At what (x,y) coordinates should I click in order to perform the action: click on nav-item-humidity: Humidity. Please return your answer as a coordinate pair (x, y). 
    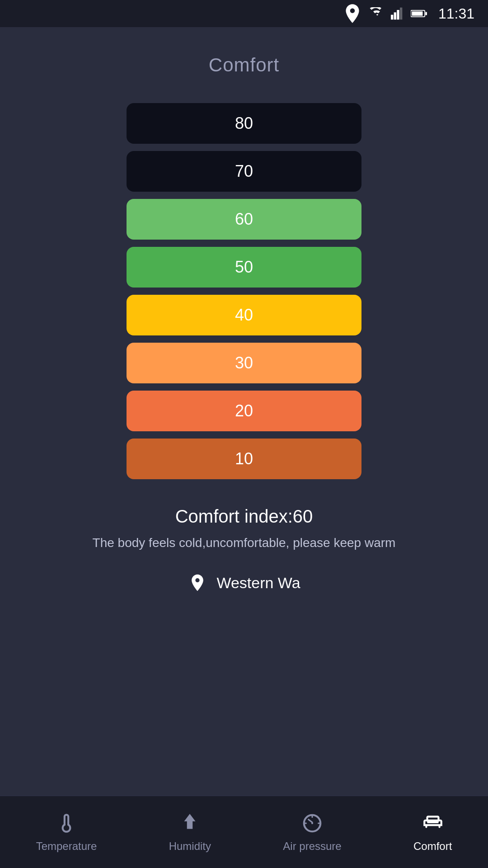
    Looking at the image, I should click on (190, 832).